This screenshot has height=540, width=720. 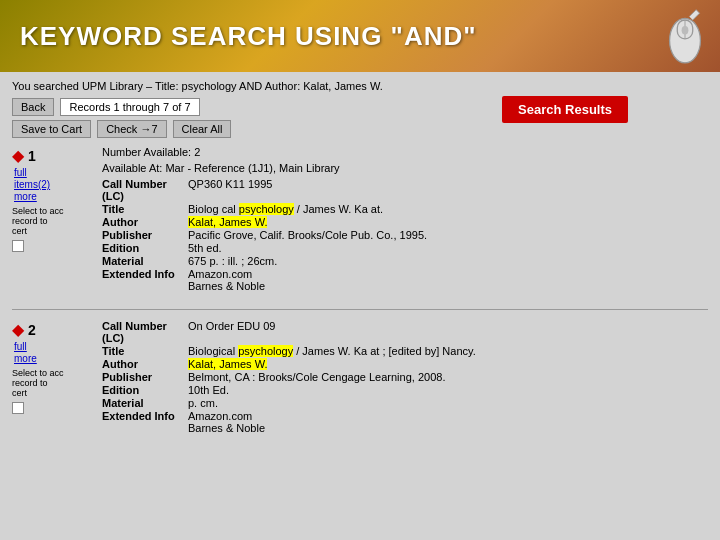 What do you see at coordinates (405, 209) in the screenshot?
I see `detail-title-1: Title Biolog cal psychology / James W. K…` at bounding box center [405, 209].